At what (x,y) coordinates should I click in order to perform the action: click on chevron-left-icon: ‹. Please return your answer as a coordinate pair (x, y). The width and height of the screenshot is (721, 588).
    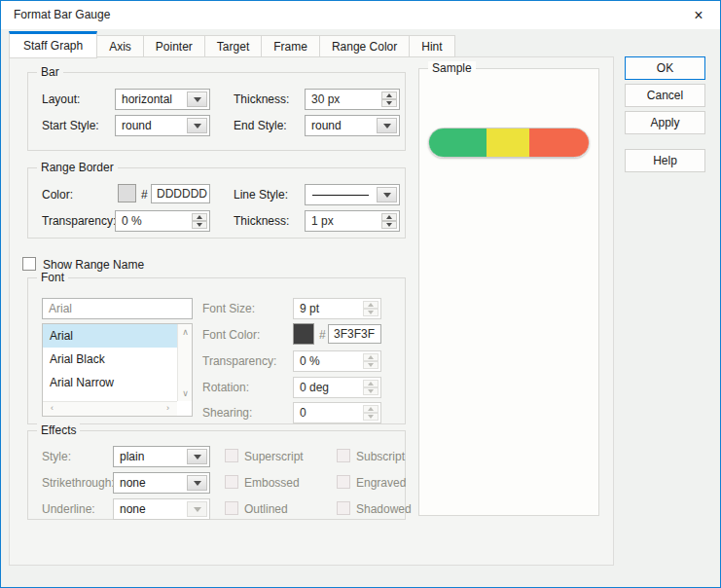
    Looking at the image, I should click on (53, 408).